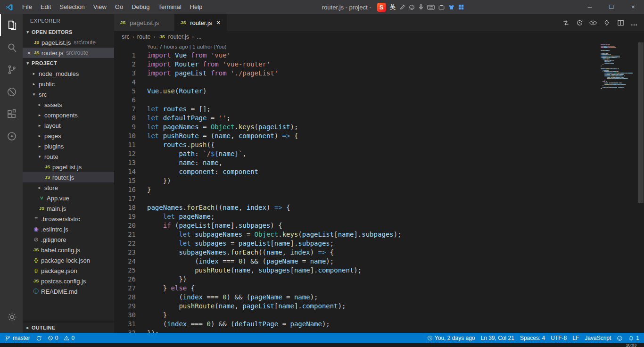 Image resolution: width=644 pixels, height=347 pixels. I want to click on status-you-2-days-ago: You, 2 days ago, so click(451, 338).